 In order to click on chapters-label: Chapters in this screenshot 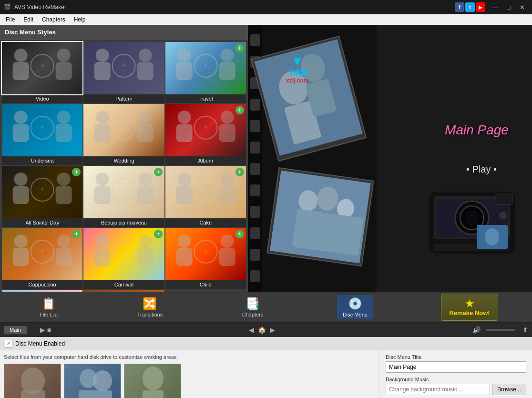, I will do `click(253, 315)`.